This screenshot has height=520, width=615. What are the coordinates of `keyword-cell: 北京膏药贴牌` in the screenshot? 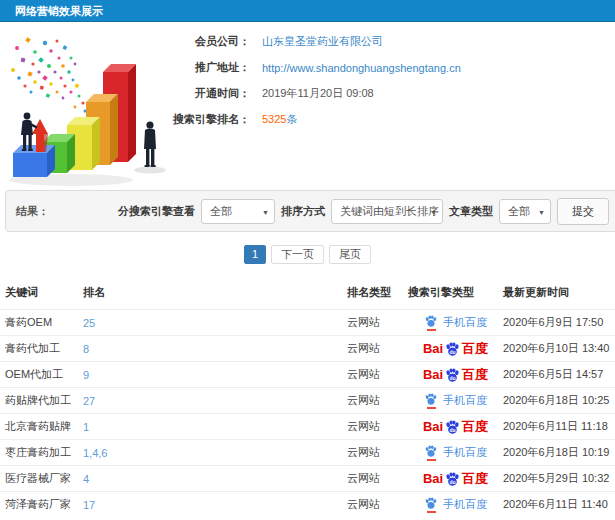 It's located at (42, 427).